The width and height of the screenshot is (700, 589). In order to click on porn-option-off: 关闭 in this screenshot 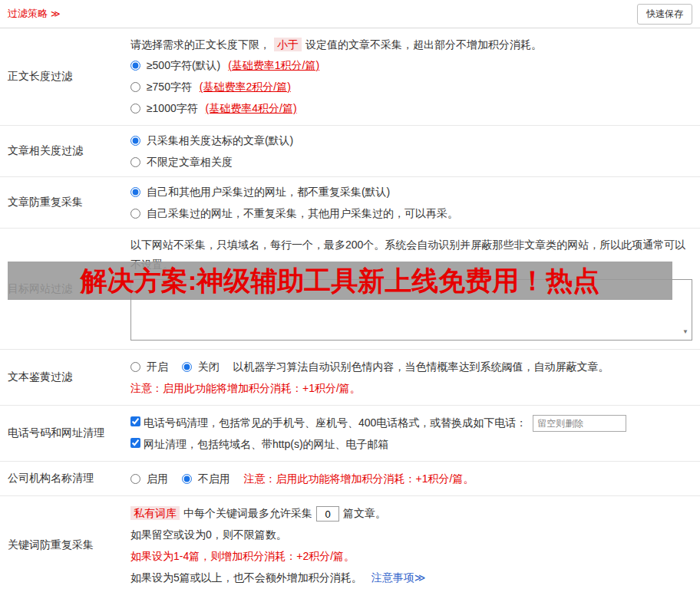, I will do `click(203, 367)`.